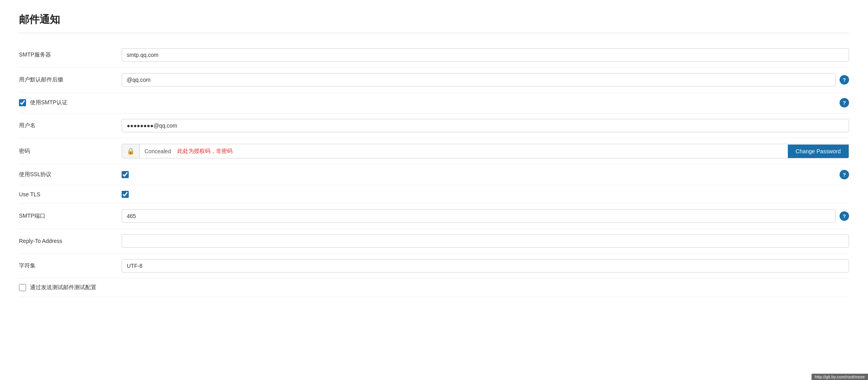  I want to click on use-ssl-help-icon: ?, so click(844, 175).